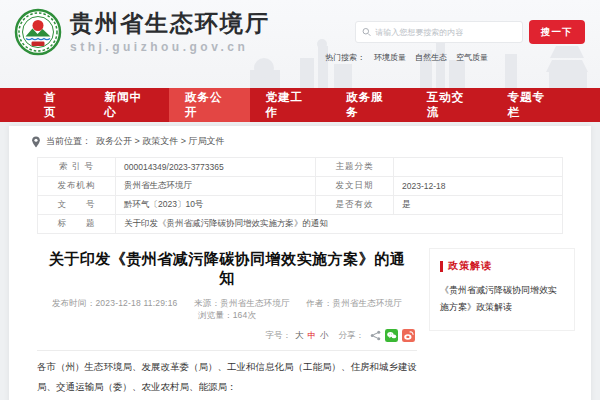 This screenshot has width=600, height=400. What do you see at coordinates (160, 142) in the screenshot?
I see `breadcrumb-path: 政务公开 > 政策文件 > 厅局文件` at bounding box center [160, 142].